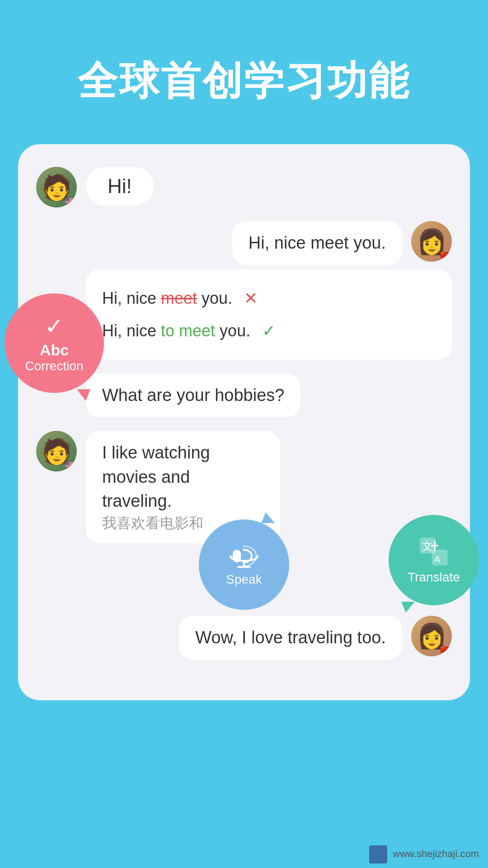 The image size is (488, 868). What do you see at coordinates (269, 395) in the screenshot?
I see `message-row: What are your hobbies?` at bounding box center [269, 395].